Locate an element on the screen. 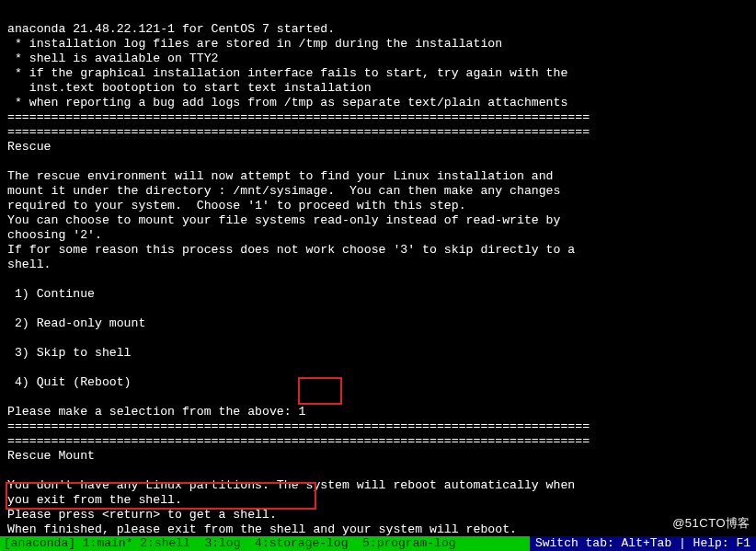  mount-text: You don't have any Linux partitions. The… is located at coordinates (291, 486).